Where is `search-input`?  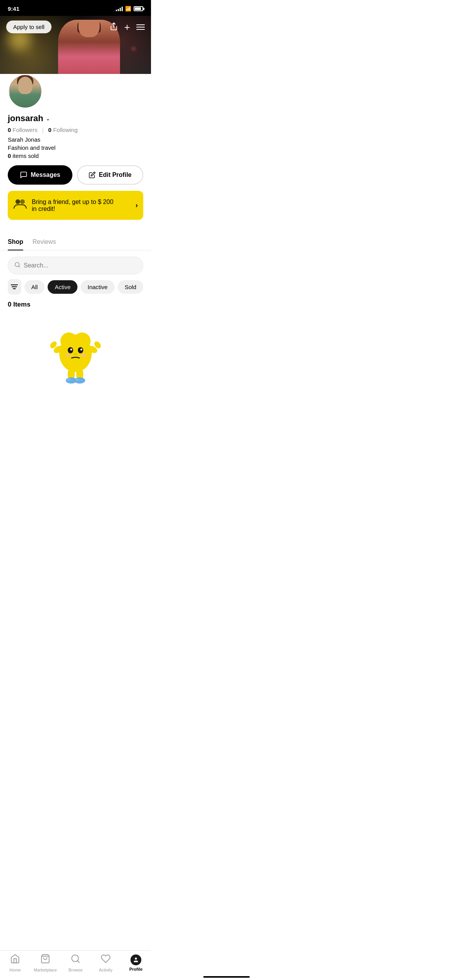
search-input is located at coordinates (80, 266).